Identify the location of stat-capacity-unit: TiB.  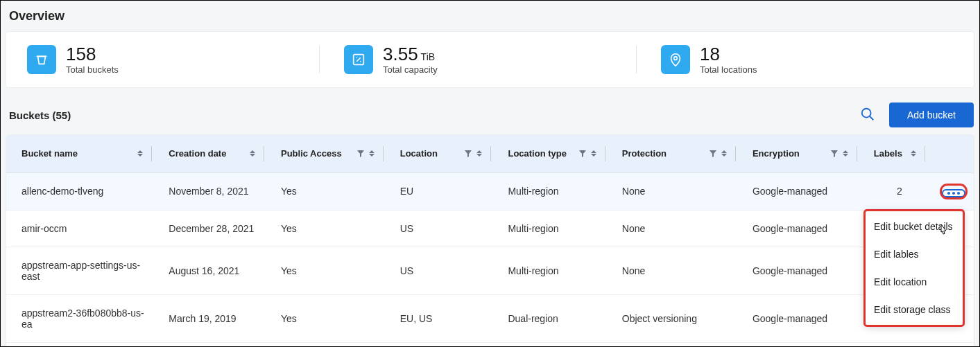
(428, 57).